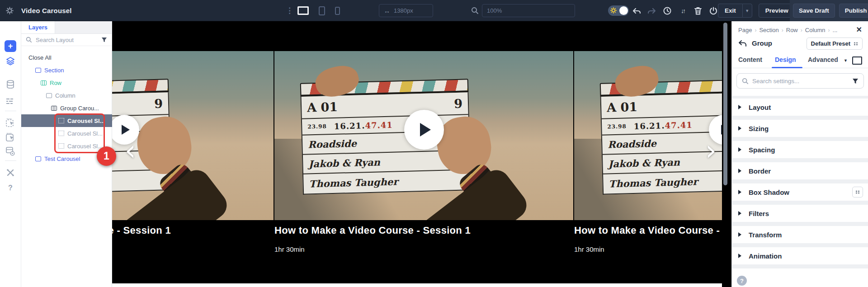  I want to click on section-animation: Animation, so click(800, 256).